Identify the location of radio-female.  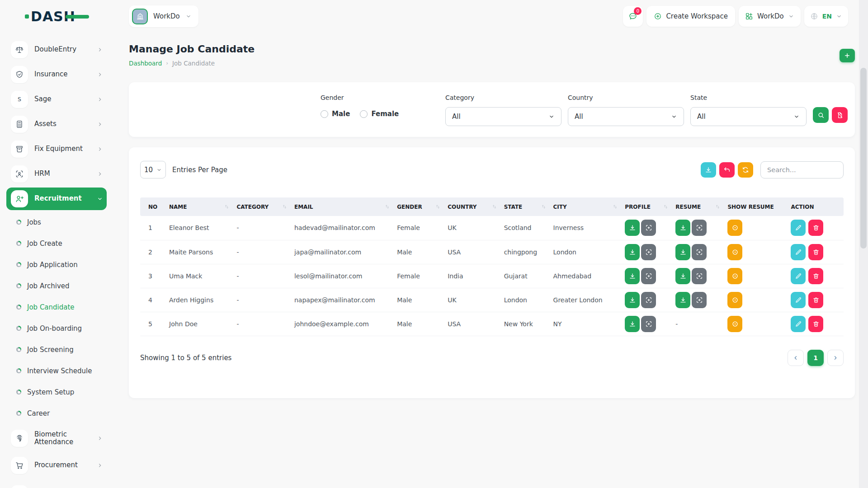
(363, 114).